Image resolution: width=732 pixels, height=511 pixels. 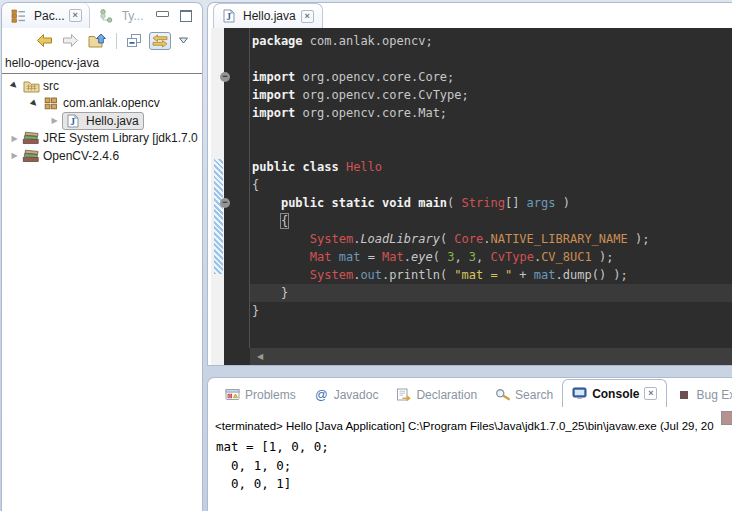 I want to click on tab-label: Declaration, so click(x=446, y=395).